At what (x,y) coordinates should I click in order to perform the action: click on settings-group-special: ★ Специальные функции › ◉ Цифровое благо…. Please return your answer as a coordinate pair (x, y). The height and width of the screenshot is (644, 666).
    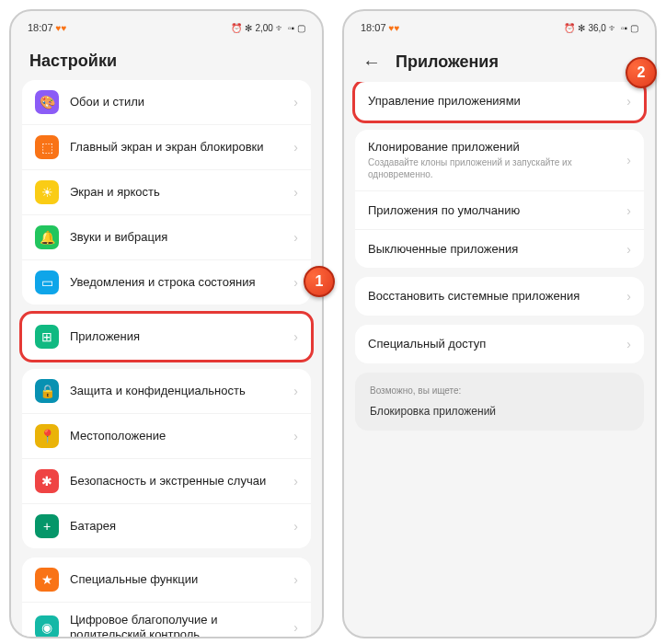
    Looking at the image, I should click on (166, 597).